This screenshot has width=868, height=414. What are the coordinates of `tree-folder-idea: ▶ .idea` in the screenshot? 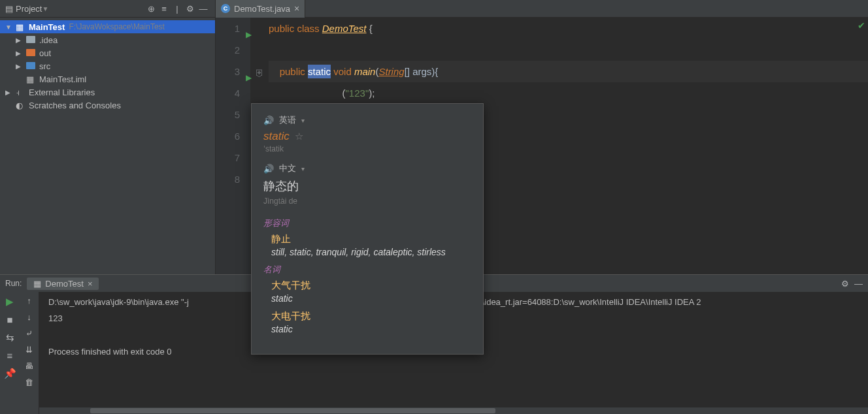 It's located at (107, 40).